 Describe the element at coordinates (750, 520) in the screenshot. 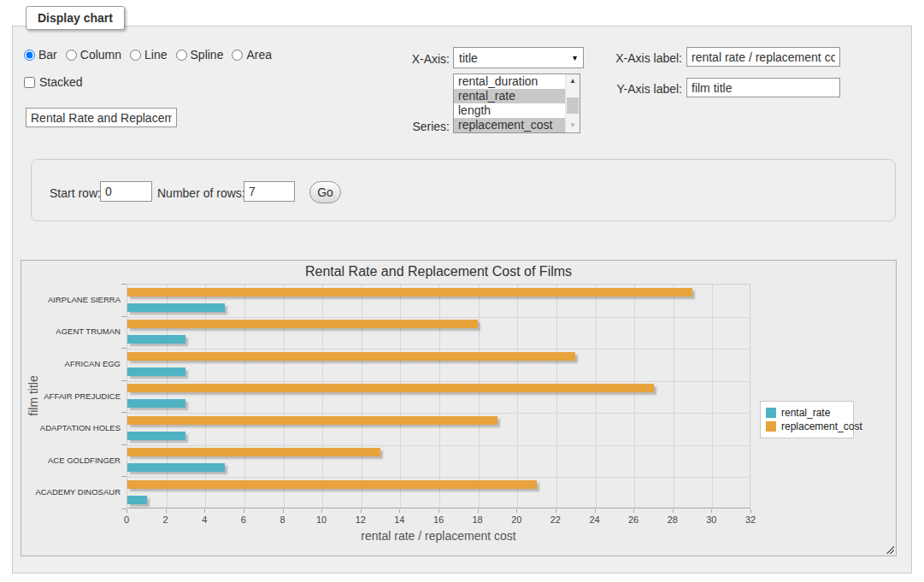

I see `x-tick-label: 32` at that location.